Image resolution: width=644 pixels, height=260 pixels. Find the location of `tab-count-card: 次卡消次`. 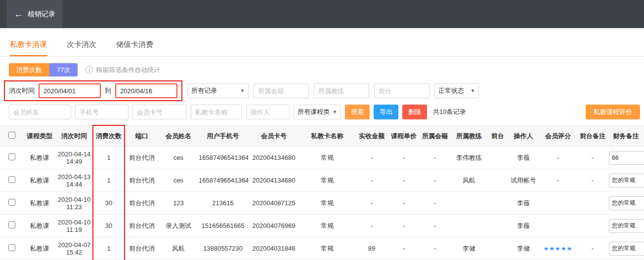

tab-count-card: 次卡消次 is located at coordinates (82, 45).